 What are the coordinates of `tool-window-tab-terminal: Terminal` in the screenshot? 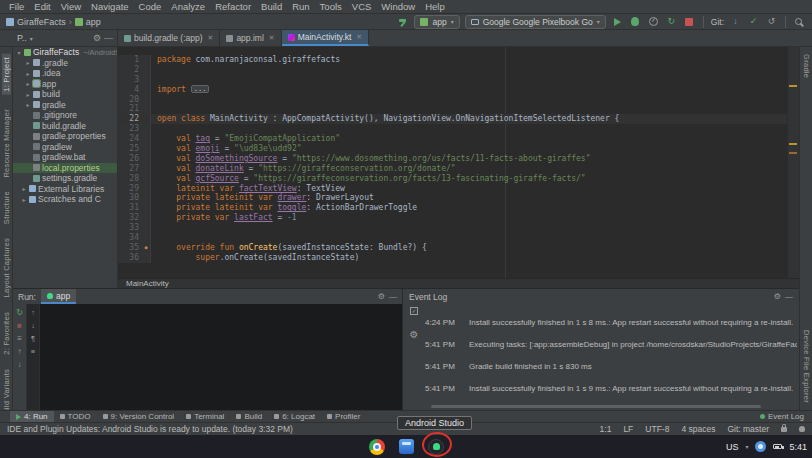 It's located at (205, 416).